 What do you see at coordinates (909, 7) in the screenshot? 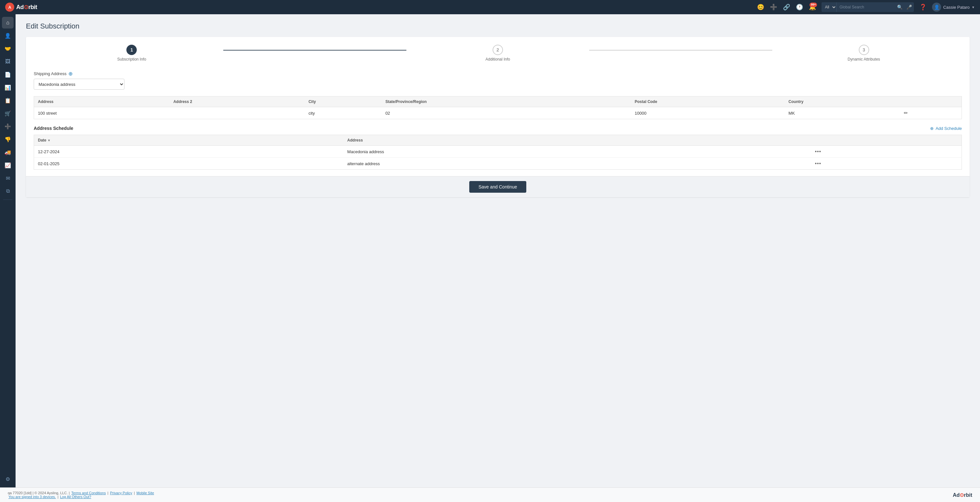
I see `microphone-button: 🎤` at bounding box center [909, 7].